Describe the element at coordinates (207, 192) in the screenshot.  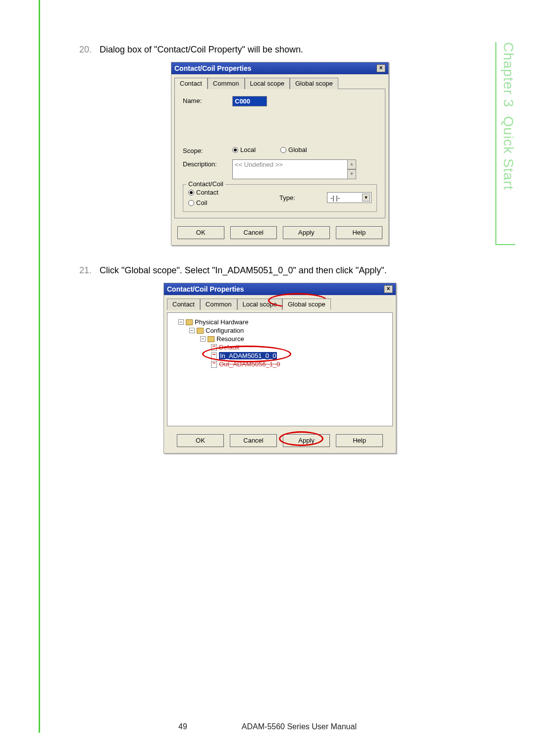
I see `contact-radio-label: Contact` at that location.